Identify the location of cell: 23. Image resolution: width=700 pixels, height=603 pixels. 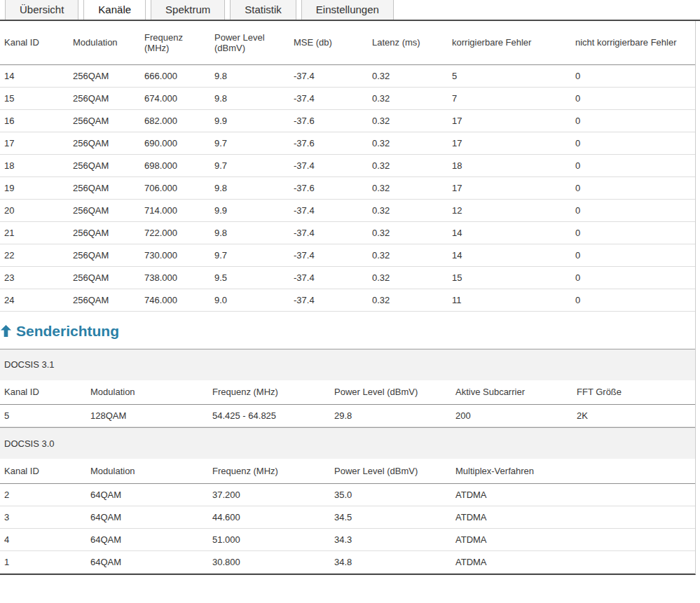
(34, 277).